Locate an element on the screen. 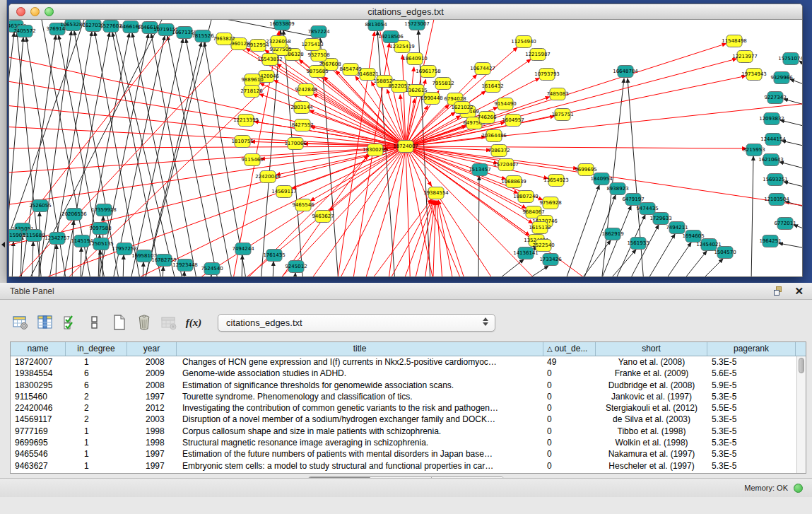  column-header-pagerank: pagerank is located at coordinates (752, 349).